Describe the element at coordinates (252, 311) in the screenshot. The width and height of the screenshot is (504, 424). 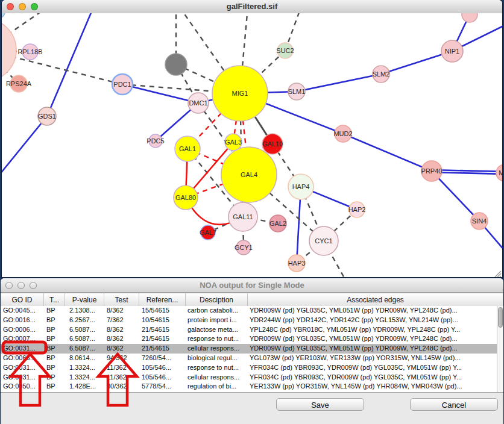
I see `table-row: GO:0045...BP2.1308...8/36215/54615carbon…` at that location.